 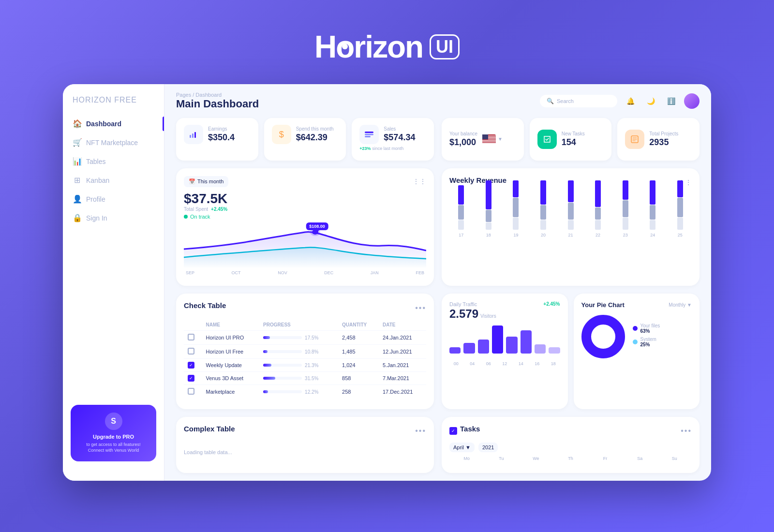 What do you see at coordinates (114, 282) in the screenshot?
I see `sidebar: HORIZON FREE 🏠 Dashboard 🛒 NFT Marketpla…` at bounding box center [114, 282].